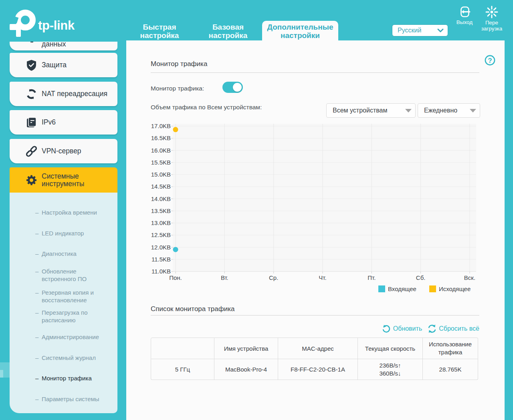 Image resolution: width=513 pixels, height=420 pixels. What do you see at coordinates (63, 212) in the screenshot?
I see `submenu-item-time-settings: –Настройка времени` at bounding box center [63, 212].